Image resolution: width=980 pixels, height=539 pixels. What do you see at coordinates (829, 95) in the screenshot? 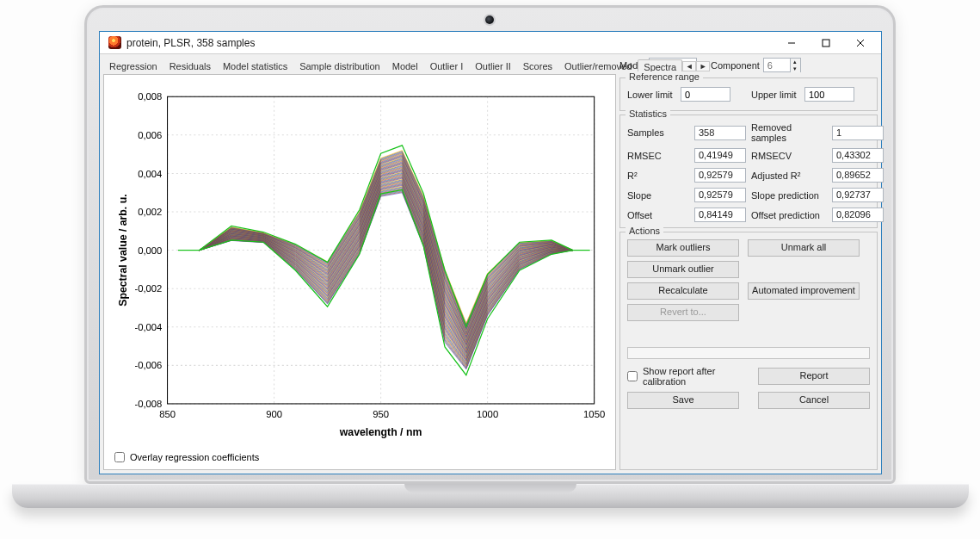
I see `upper-limit-input` at bounding box center [829, 95].